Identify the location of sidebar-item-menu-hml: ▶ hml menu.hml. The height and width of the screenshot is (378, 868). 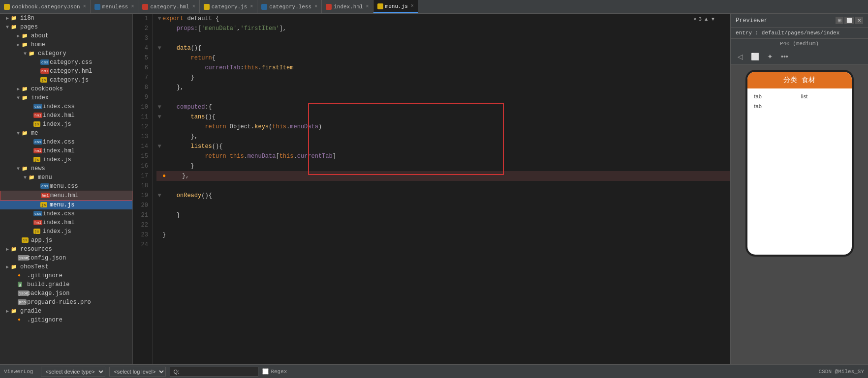
(66, 196).